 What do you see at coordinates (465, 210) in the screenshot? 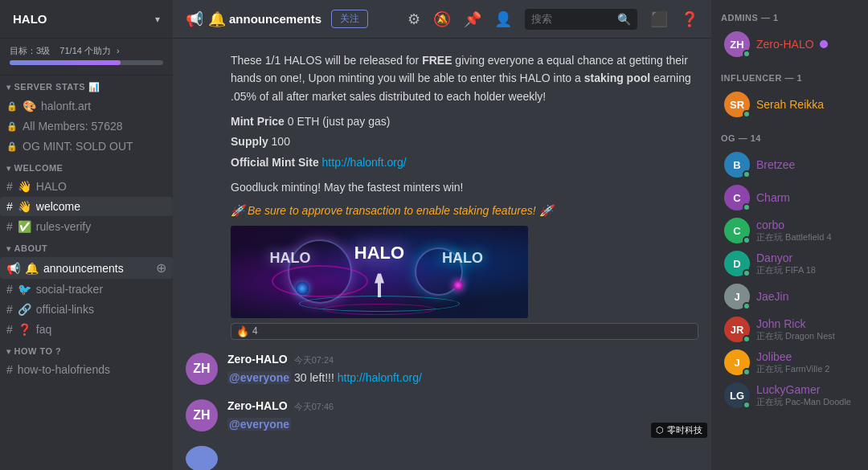
I see `message-staking-notice: 🚀 Be sure to approve transaction to enab…` at bounding box center [465, 210].